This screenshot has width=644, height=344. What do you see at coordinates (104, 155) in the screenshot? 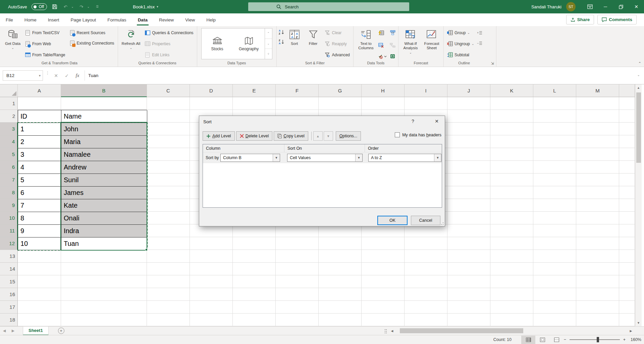
I see `cell-b5: Namalee` at bounding box center [104, 155].